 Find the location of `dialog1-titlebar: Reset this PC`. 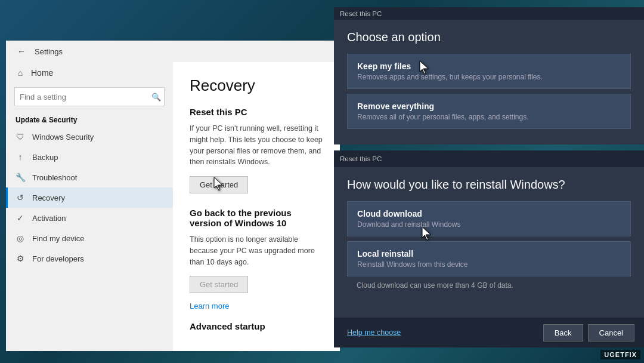

dialog1-titlebar: Reset this PC is located at coordinates (489, 13).